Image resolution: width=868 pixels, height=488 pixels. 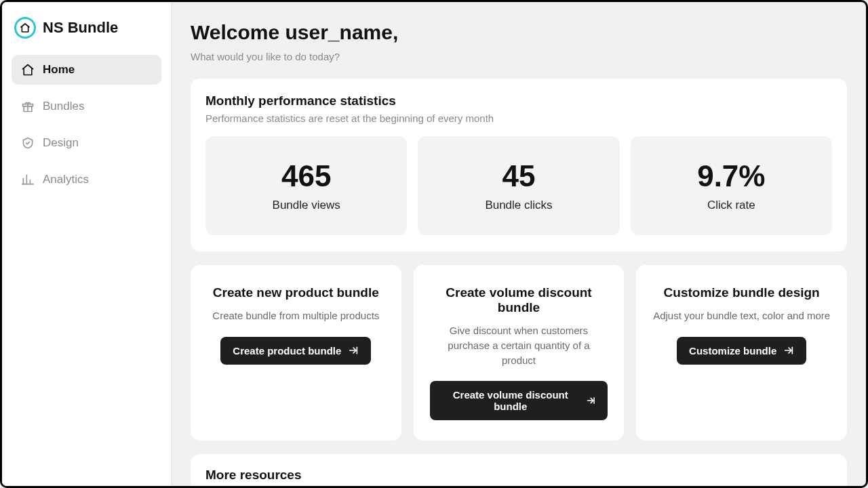 What do you see at coordinates (307, 176) in the screenshot?
I see `stat-value: 465` at bounding box center [307, 176].